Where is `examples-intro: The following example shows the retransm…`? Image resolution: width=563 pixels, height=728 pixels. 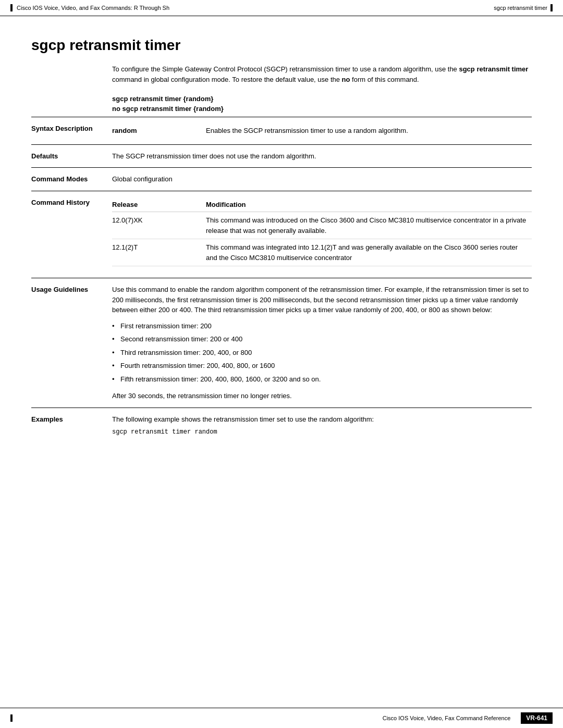
examples-intro: The following example shows the retransm… is located at coordinates (322, 419).